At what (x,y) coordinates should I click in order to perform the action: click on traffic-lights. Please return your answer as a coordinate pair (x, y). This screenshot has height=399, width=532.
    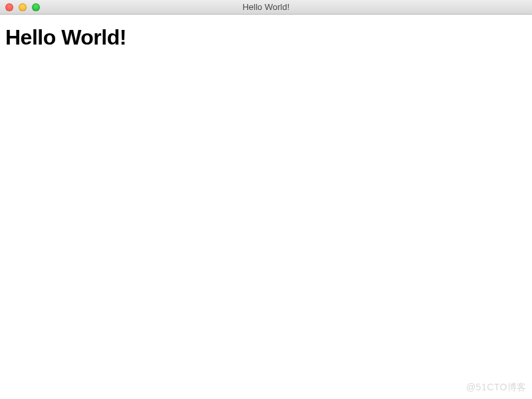
    Looking at the image, I should click on (23, 7).